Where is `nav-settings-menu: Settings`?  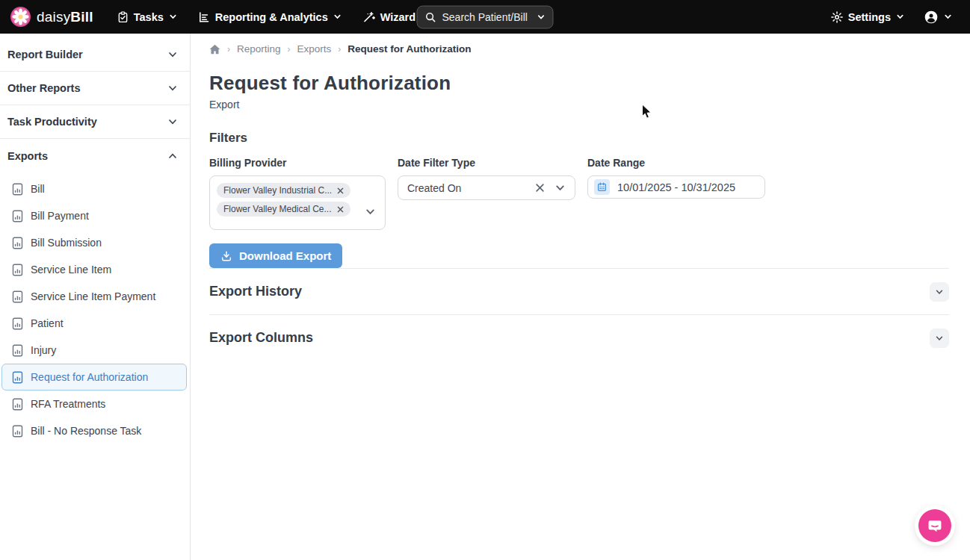 nav-settings-menu: Settings is located at coordinates (868, 17).